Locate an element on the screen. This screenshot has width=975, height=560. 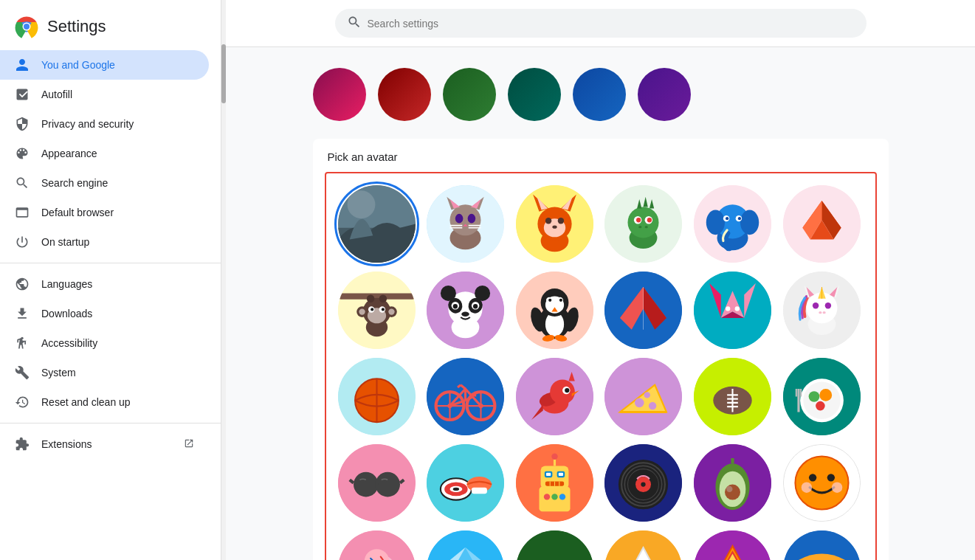
appearance-icon is located at coordinates (22, 153).